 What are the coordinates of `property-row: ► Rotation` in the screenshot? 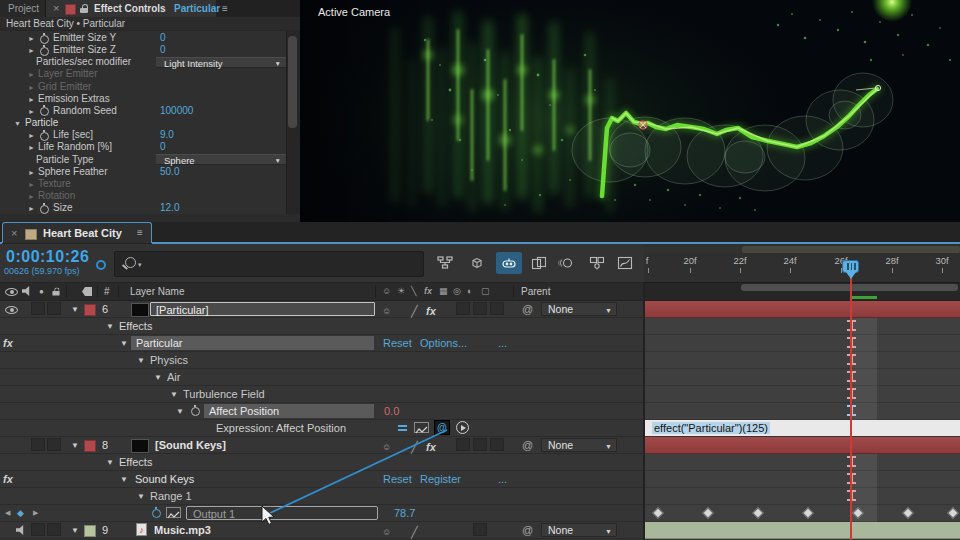 It's located at (143, 196).